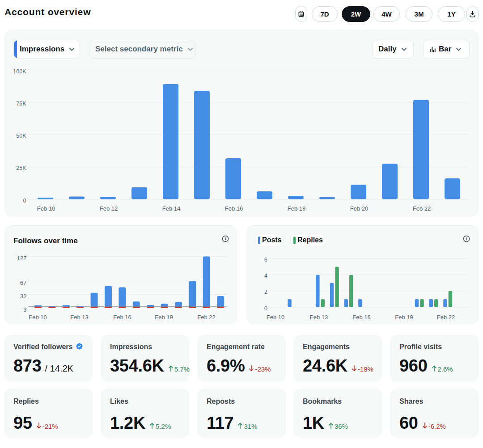 This screenshot has height=448, width=483. What do you see at coordinates (297, 208) in the screenshot?
I see `svg-text: Feb 18` at bounding box center [297, 208].